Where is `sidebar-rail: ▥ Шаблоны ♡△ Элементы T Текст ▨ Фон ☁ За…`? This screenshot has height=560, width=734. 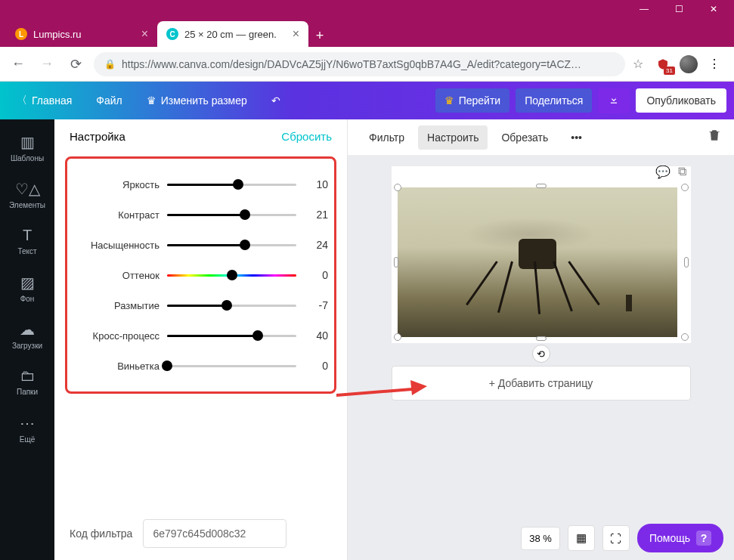 sidebar-rail: ▥ Шаблоны ♡△ Элементы T Текст ▨ Фон ☁ За… is located at coordinates (27, 340).